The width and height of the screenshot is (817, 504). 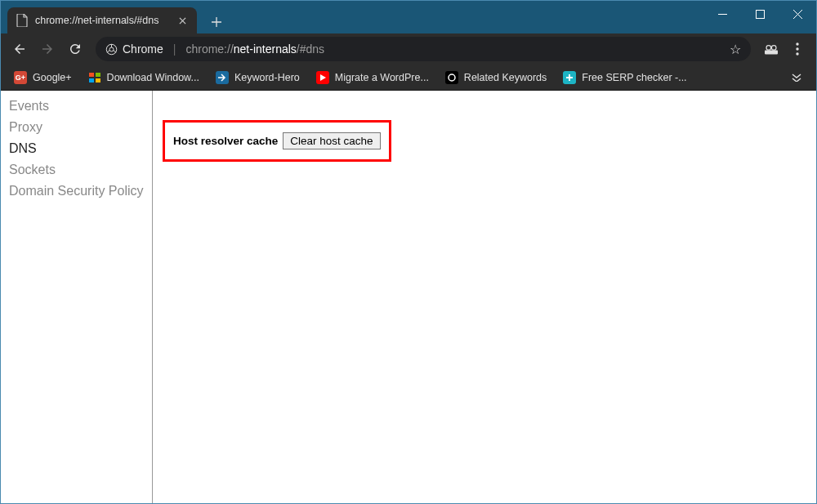 What do you see at coordinates (373, 78) in the screenshot?
I see `bookmark-migrate-wordpress: Migrate a WordPre...` at bounding box center [373, 78].